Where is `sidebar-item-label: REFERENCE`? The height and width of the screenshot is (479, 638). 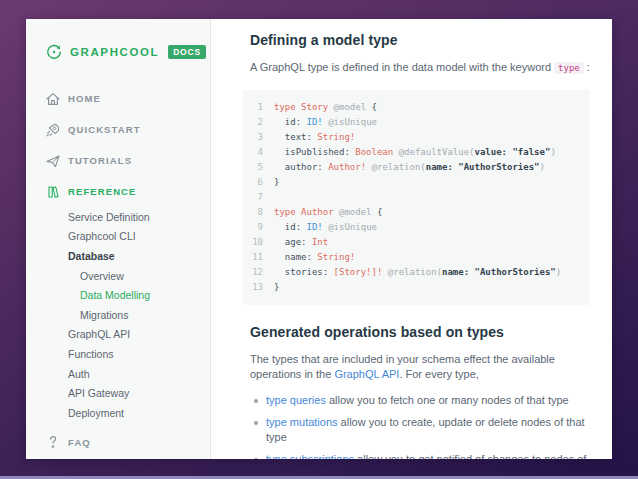 sidebar-item-label: REFERENCE is located at coordinates (102, 192).